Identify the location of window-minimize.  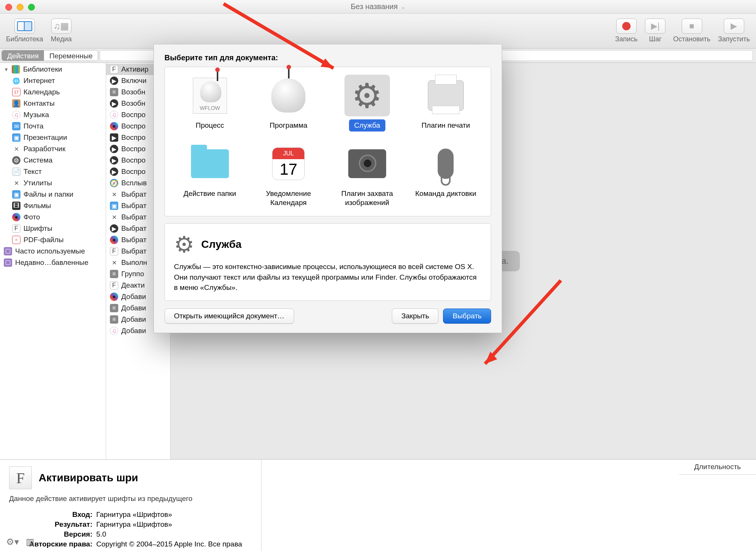
(20, 7).